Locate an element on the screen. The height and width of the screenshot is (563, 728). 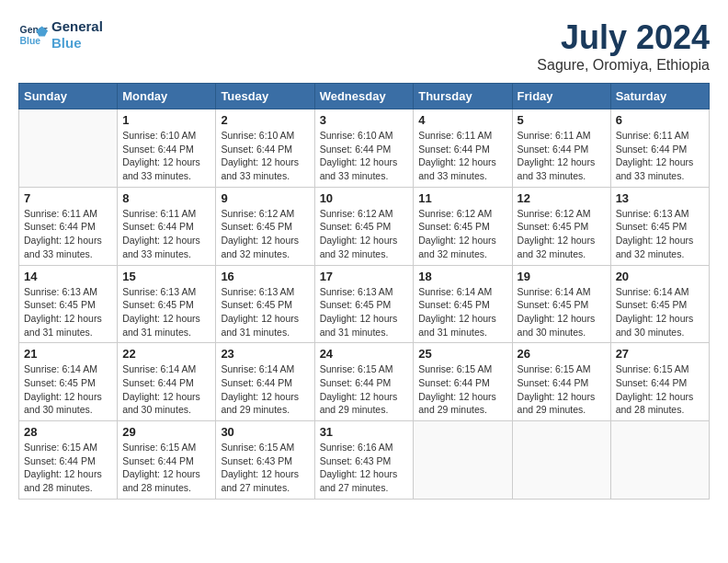
calendar-day-cell: 18 Sunrise: 6:14 AM Sunset: 6:45 PM Dayl… is located at coordinates (463, 304).